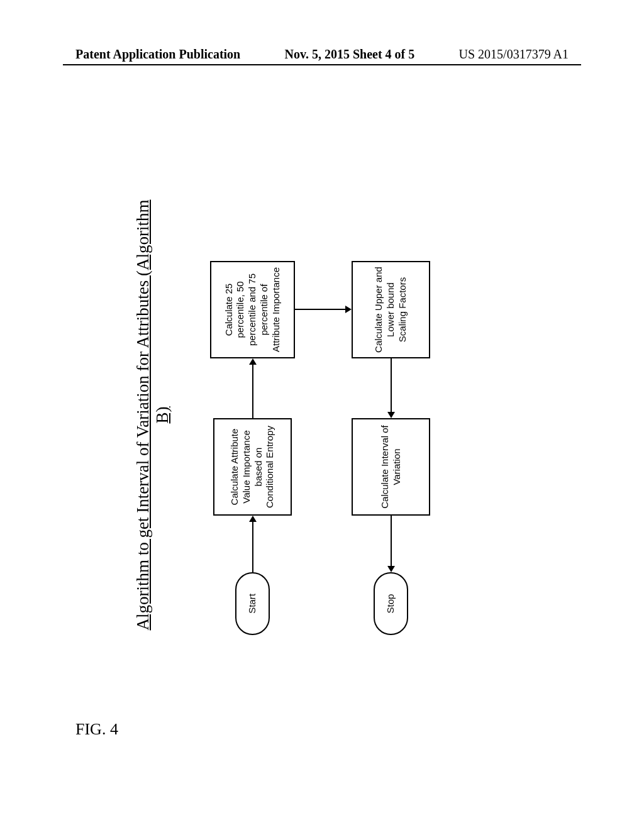  I want to click on stop-label: Stop, so click(391, 604).